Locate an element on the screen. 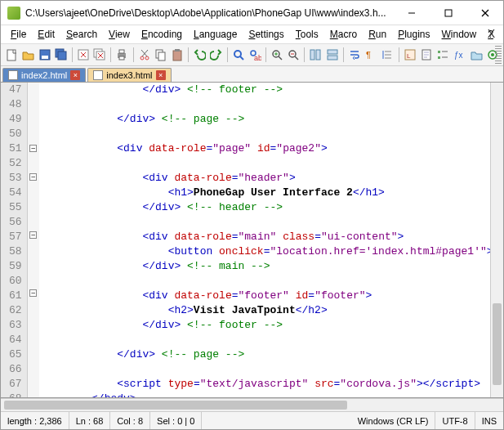 This screenshot has height=430, width=504. undo-icon is located at coordinates (199, 55).